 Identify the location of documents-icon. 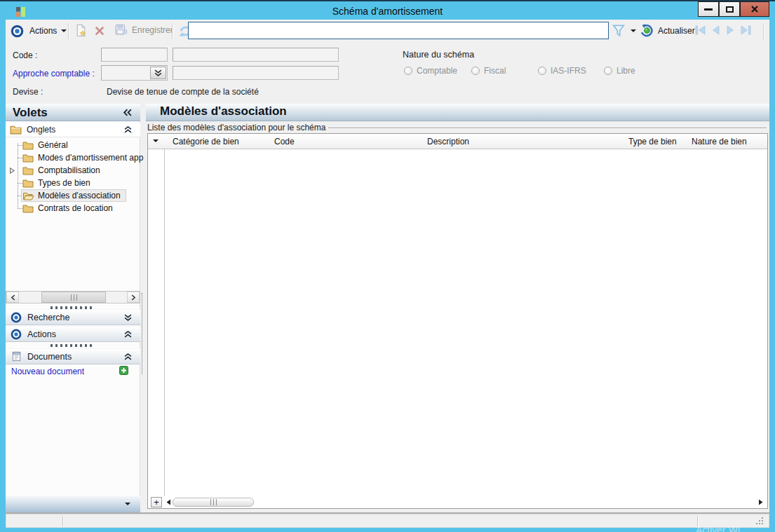
(17, 356).